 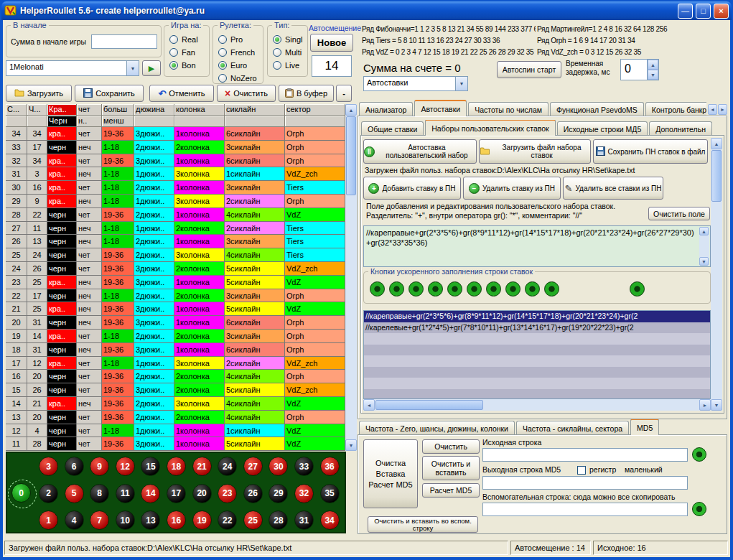 I want to click on scroll-up-icon: ▲, so click(x=704, y=231).